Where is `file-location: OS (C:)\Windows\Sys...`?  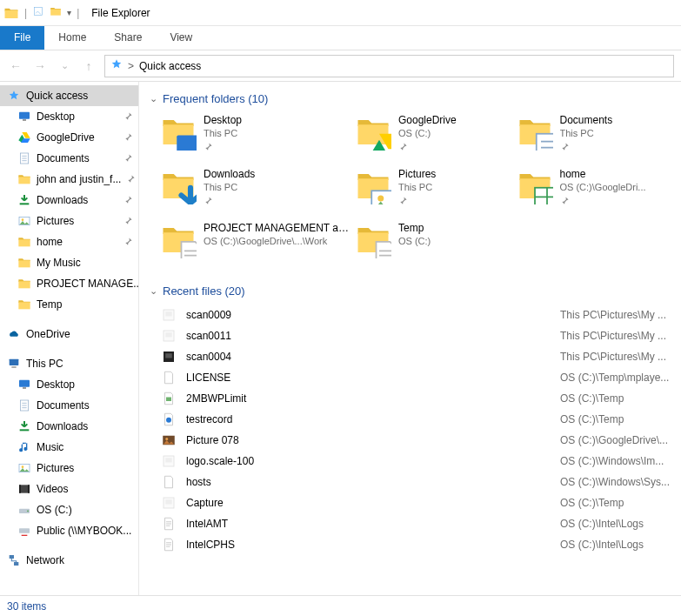
file-location: OS (C:)\Windows\Sys... is located at coordinates (621, 482).